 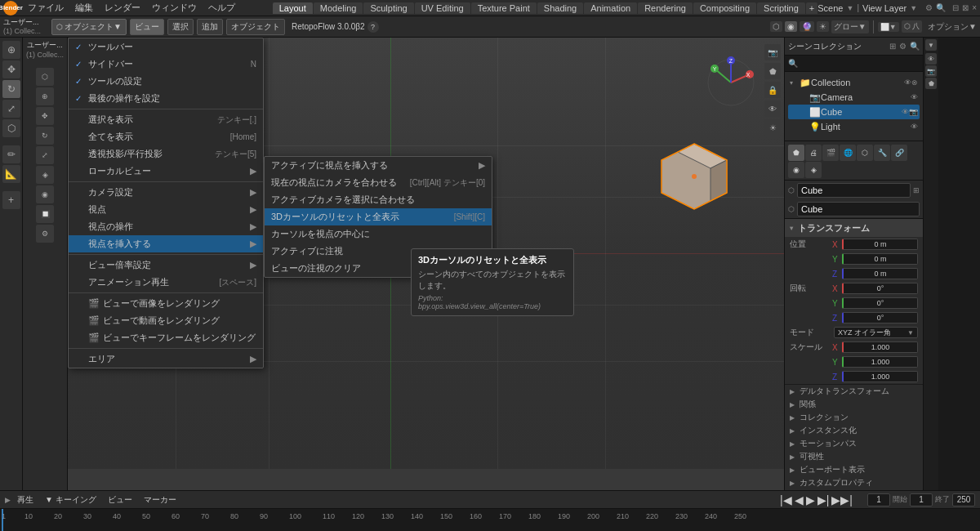 I want to click on section-instancing: ▶ インスタンス化, so click(x=854, y=431).